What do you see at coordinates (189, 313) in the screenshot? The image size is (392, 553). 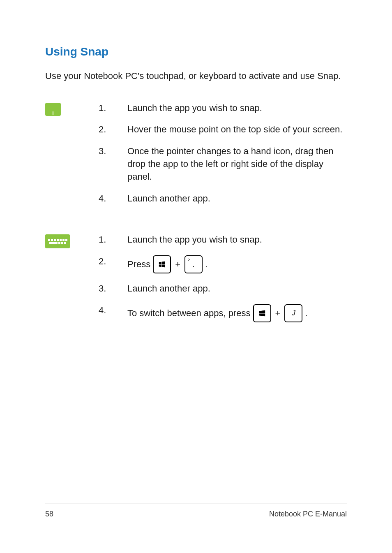 I see `switch-prefix: To switch between apps, press` at bounding box center [189, 313].